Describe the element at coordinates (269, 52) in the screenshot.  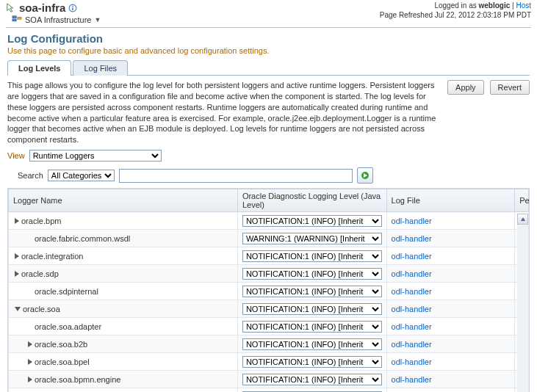
I see `page-hint: Use this page to configure basic and adv…` at that location.